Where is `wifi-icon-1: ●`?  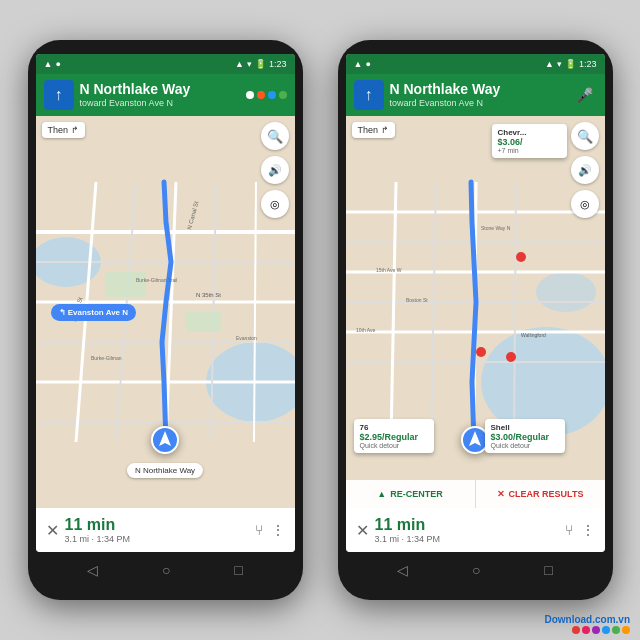 wifi-icon-1: ● is located at coordinates (58, 64).